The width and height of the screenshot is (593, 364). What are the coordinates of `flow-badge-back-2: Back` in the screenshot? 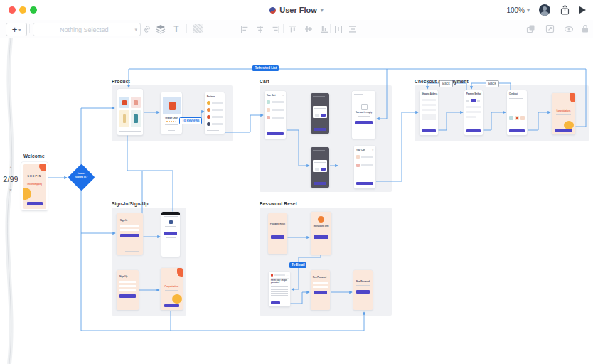 It's located at (492, 84).